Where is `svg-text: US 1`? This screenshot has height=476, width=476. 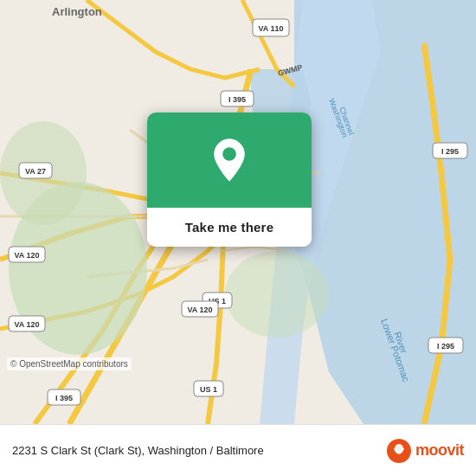
svg-text: US 1 is located at coordinates (209, 389).